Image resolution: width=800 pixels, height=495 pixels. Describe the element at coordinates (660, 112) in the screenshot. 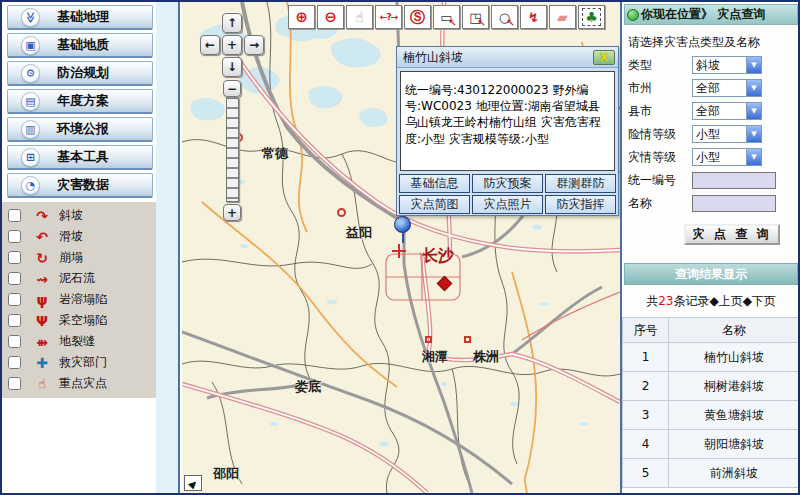

I see `field-label: 县市` at that location.